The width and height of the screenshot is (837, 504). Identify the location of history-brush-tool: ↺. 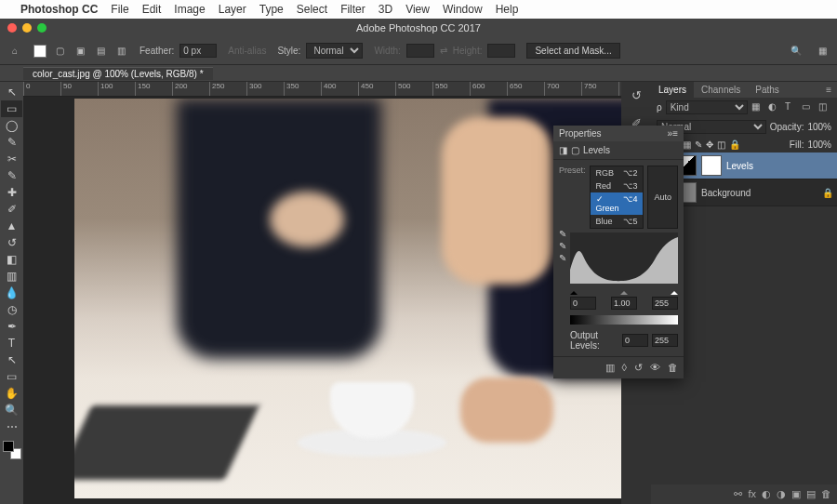
(11, 243).